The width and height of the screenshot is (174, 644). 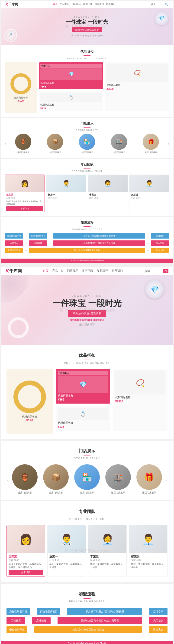 I want to click on store-circle-5: 🎁, so click(x=151, y=142).